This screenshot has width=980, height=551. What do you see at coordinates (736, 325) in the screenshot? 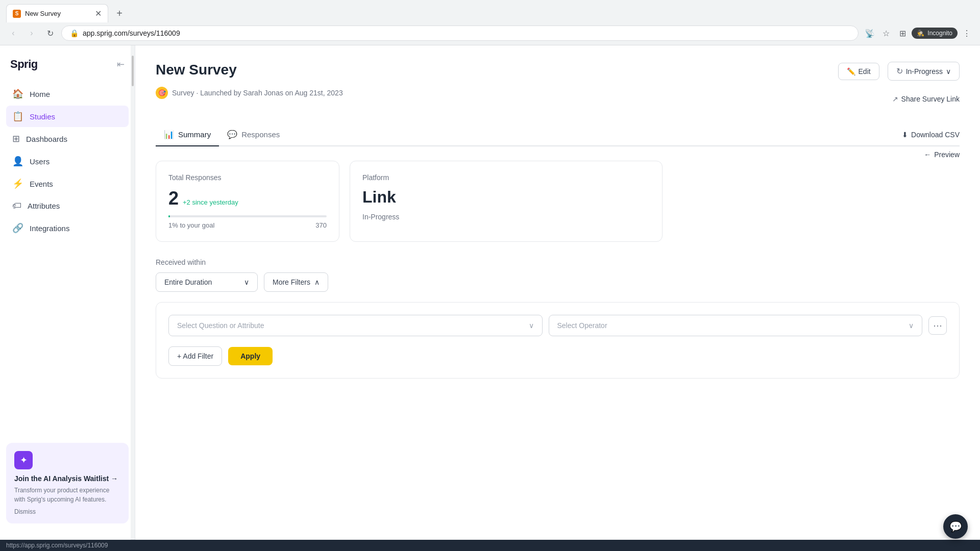
I see `operator-select: Select Operator ∨` at bounding box center [736, 325].